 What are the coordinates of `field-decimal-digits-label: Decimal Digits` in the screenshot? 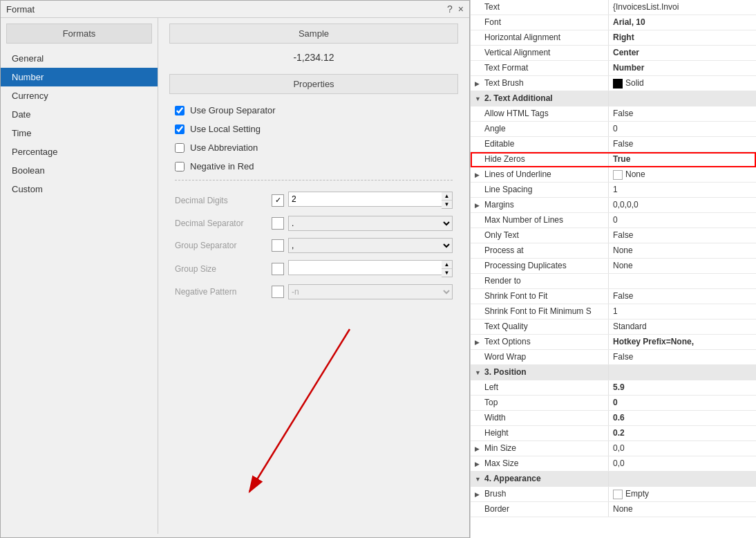 It's located at (223, 201).